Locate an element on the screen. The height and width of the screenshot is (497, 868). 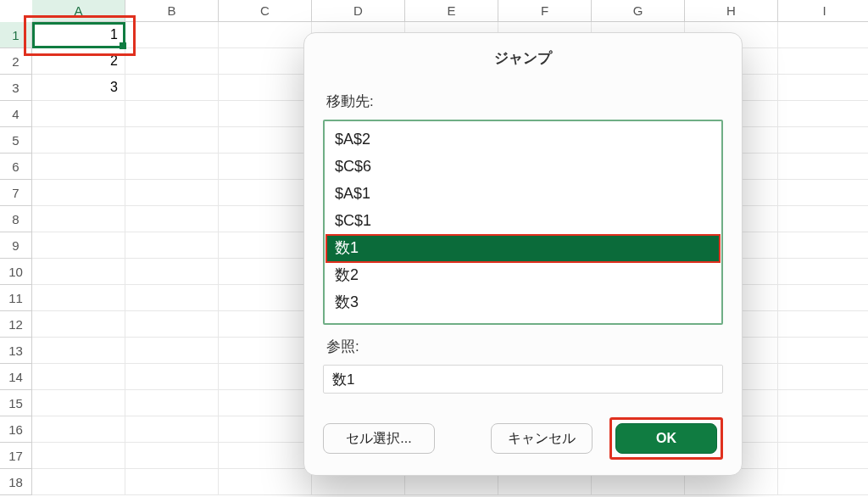
cell-B2 is located at coordinates (172, 61).